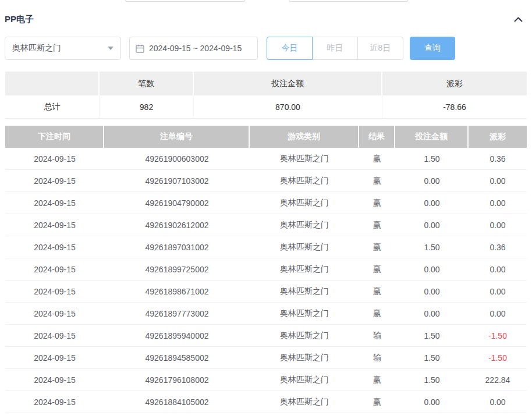 The width and height of the screenshot is (532, 419). What do you see at coordinates (288, 84) in the screenshot?
I see `summary-header-bet-amount: 投注金额` at bounding box center [288, 84].